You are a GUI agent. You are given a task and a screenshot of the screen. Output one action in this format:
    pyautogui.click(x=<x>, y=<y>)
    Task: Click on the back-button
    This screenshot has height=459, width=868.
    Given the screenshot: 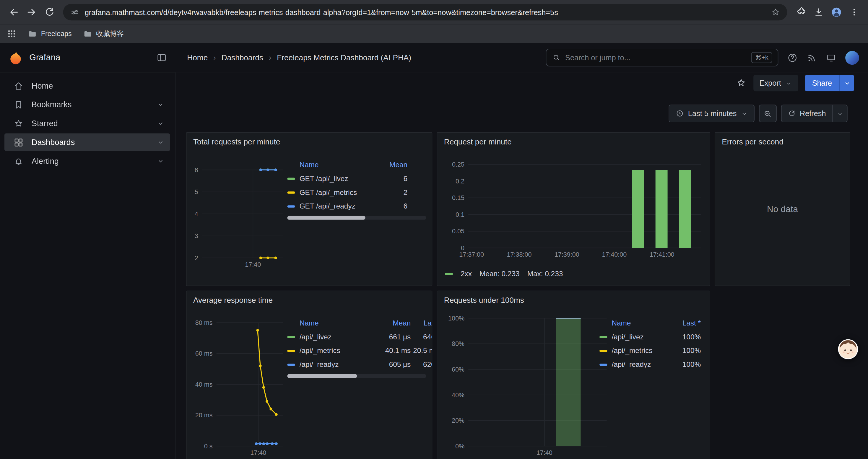 What is the action you would take?
    pyautogui.click(x=14, y=12)
    